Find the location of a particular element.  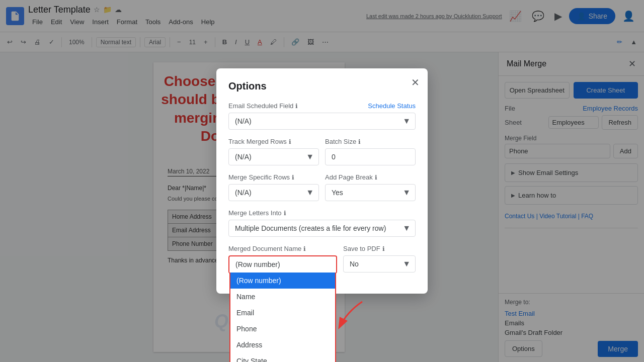

track-merged-info-icon: ℹ is located at coordinates (290, 142).